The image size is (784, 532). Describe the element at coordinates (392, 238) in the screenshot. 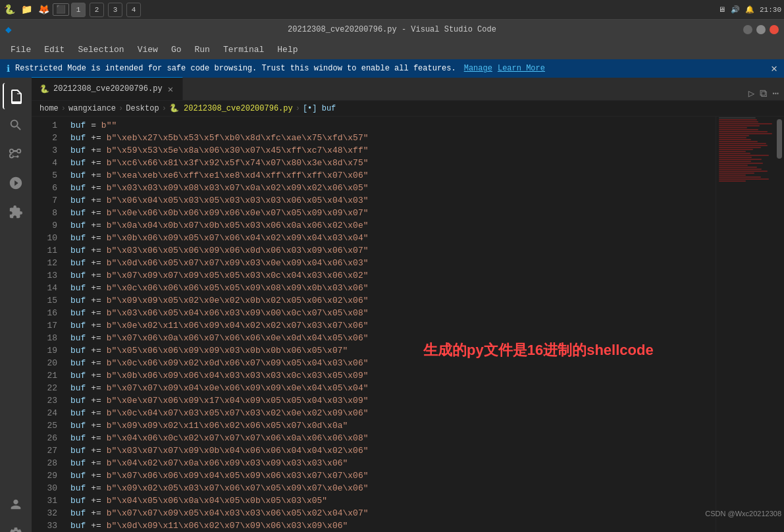

I see `code-line-10: buf += b"\x0b\x06\x09\x05\x07\x06\x04\x0…` at that location.